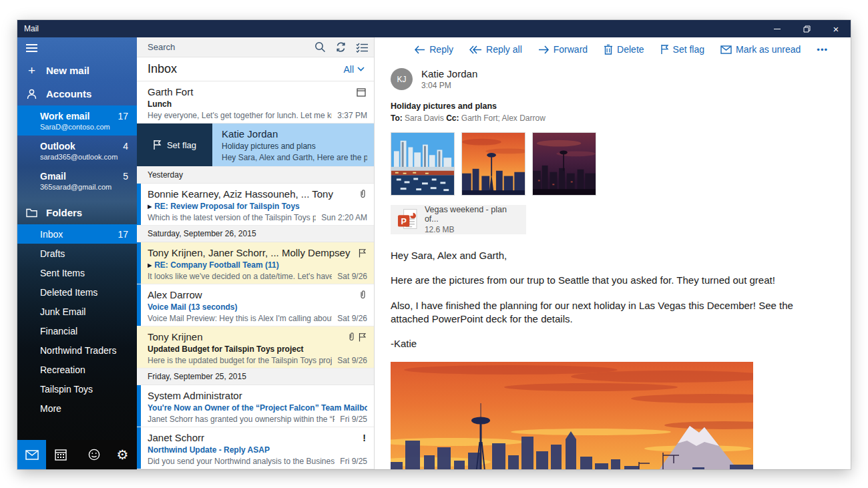  I want to click on accounts-button: Accounts, so click(77, 93).